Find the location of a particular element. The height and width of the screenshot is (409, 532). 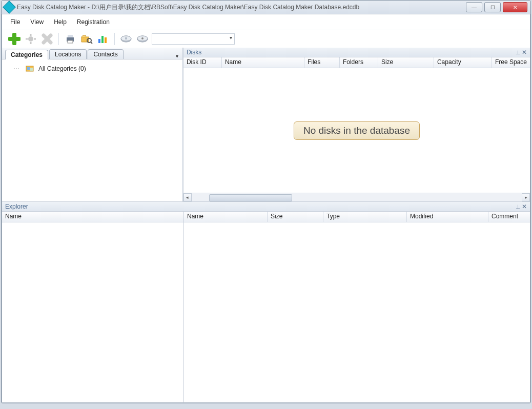

window-title: Easy Disk Catalog Maker - D:\用户目录\我的文档\R… is located at coordinates (188, 7).